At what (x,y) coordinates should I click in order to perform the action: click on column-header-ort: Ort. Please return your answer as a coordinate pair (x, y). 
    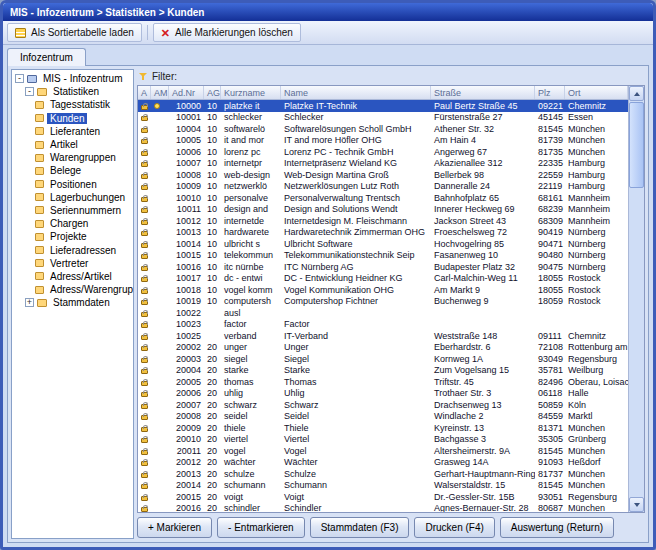
    Looking at the image, I should click on (596, 92).